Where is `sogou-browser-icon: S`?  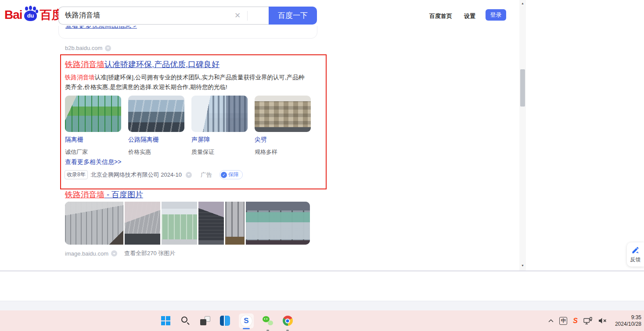
sogou-browser-icon: S is located at coordinates (246, 321).